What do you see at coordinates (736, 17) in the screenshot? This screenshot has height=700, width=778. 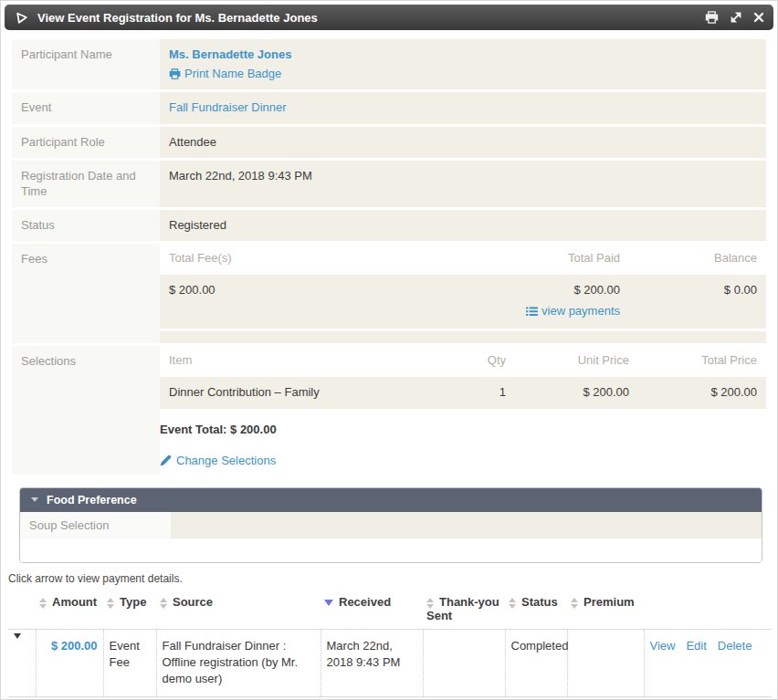 I see `expand-icon` at bounding box center [736, 17].